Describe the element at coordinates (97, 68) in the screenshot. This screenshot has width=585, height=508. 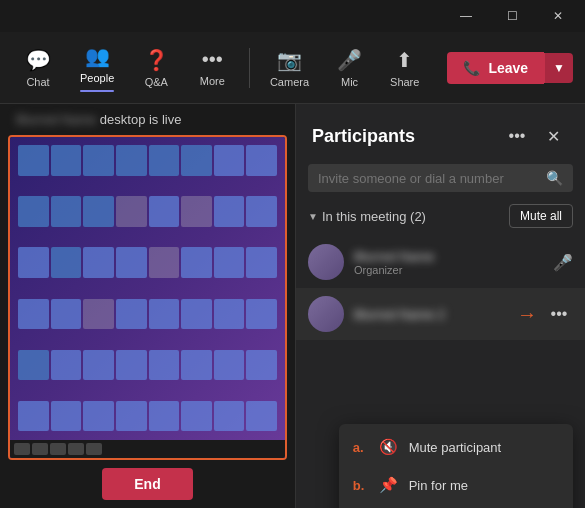
I see `nav-people: 👥 People` at that location.